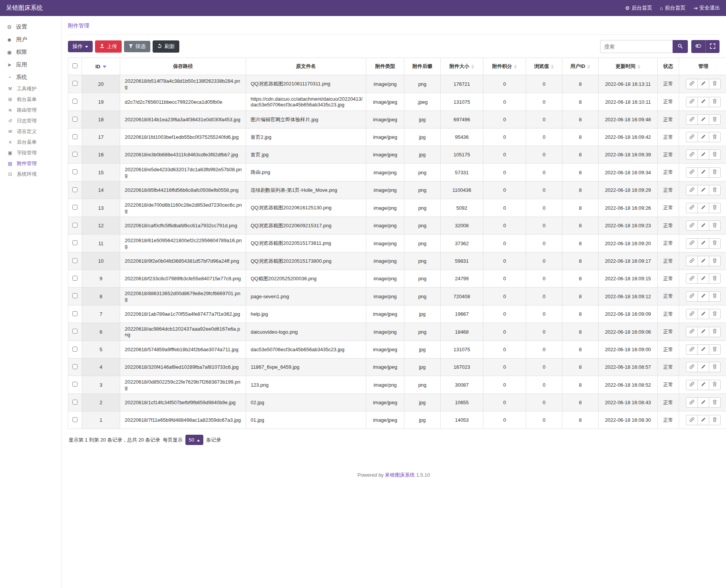  Describe the element at coordinates (680, 47) in the screenshot. I see `search-button` at that location.